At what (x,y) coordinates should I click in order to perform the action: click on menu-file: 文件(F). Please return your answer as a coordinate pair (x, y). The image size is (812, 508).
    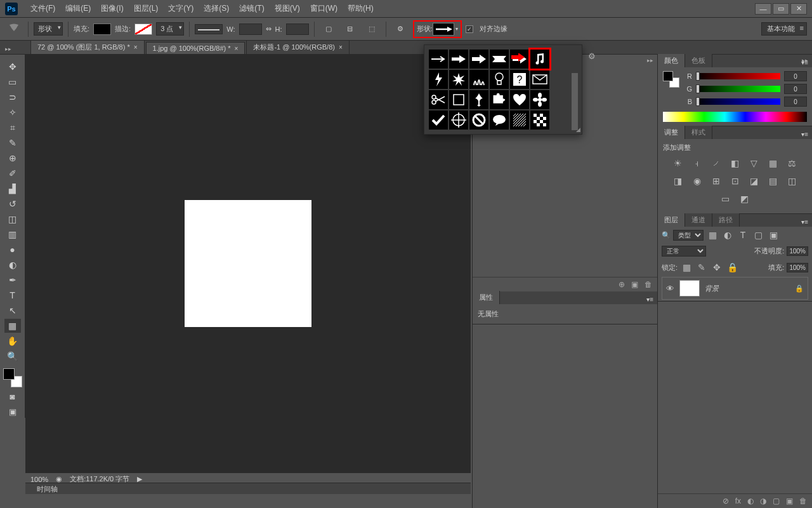
    Looking at the image, I should click on (43, 9).